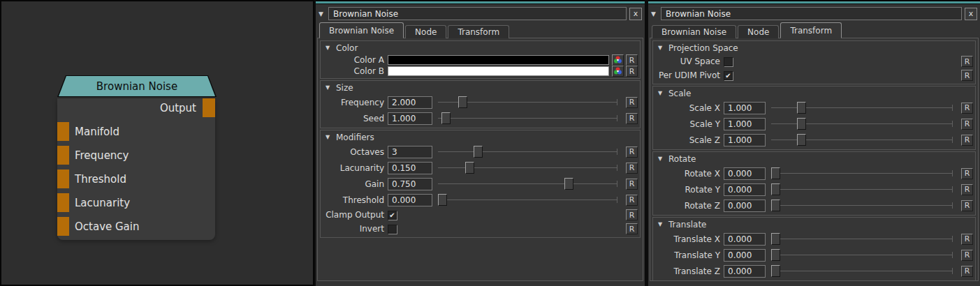  Describe the element at coordinates (862, 107) in the screenshot. I see `scale-x-slider` at that location.